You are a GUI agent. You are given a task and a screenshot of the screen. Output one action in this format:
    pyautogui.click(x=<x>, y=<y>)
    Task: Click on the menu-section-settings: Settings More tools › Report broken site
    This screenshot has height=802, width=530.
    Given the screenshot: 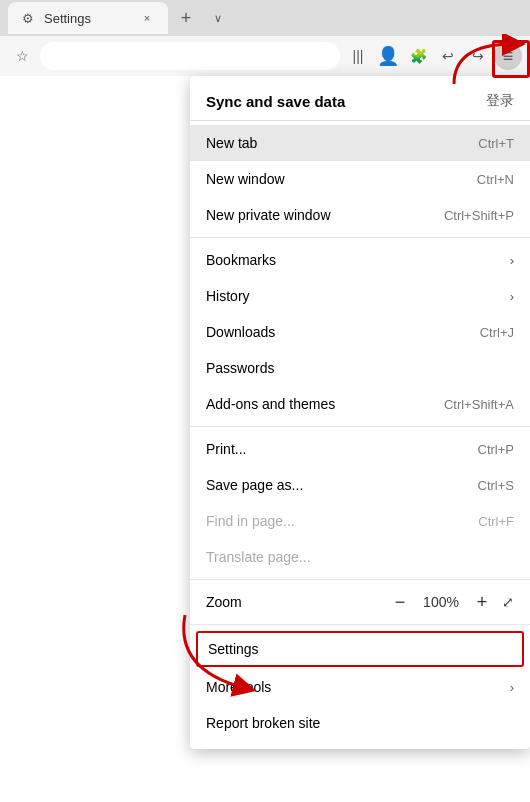 What is the action you would take?
    pyautogui.click(x=360, y=685)
    